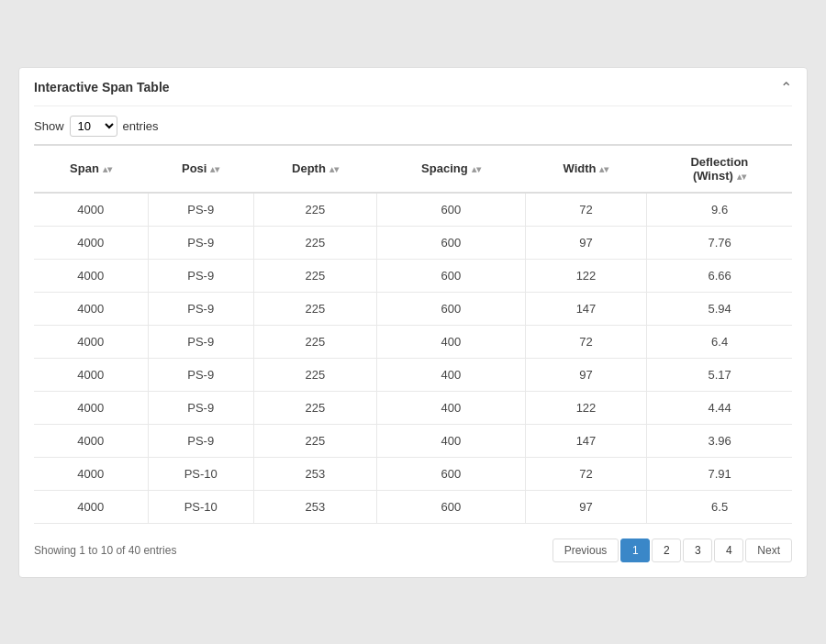  What do you see at coordinates (720, 242) in the screenshot?
I see `cell-deflection: 7.76` at bounding box center [720, 242].